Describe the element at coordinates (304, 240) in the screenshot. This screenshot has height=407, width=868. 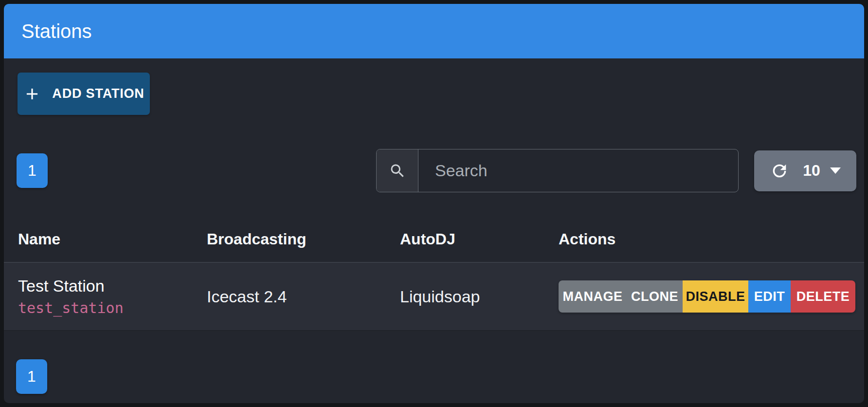
I see `column-header-broadcasting: Broadcasting` at that location.